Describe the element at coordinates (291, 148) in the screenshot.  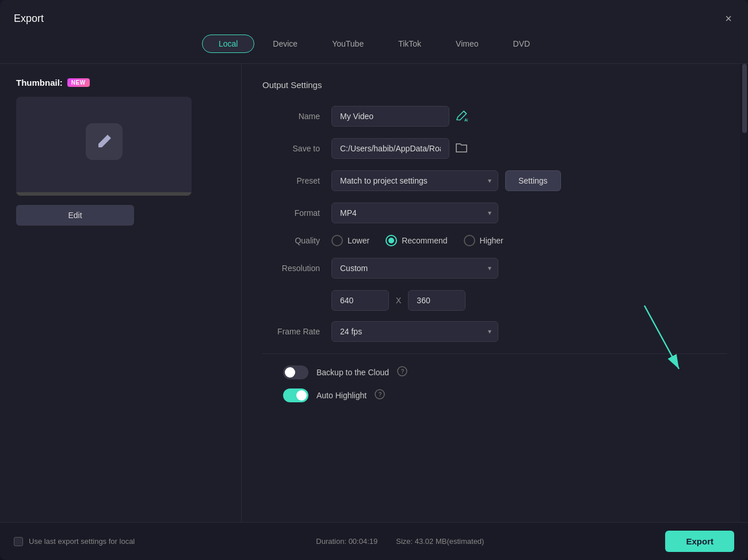
I see `save-to-label: Save to` at that location.